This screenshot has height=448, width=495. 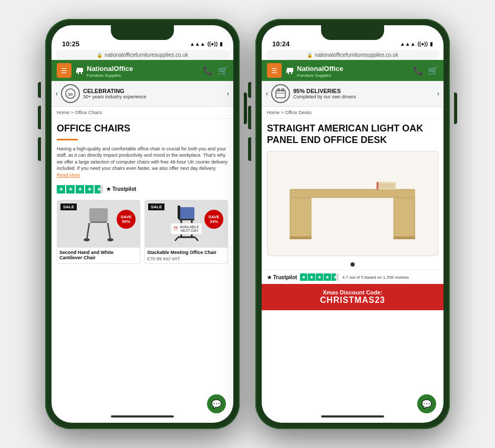 What do you see at coordinates (353, 134) in the screenshot?
I see `page-title-2: STRAIGHT AMERICAN LIGHT OAK PANEL END OF…` at bounding box center [353, 134].